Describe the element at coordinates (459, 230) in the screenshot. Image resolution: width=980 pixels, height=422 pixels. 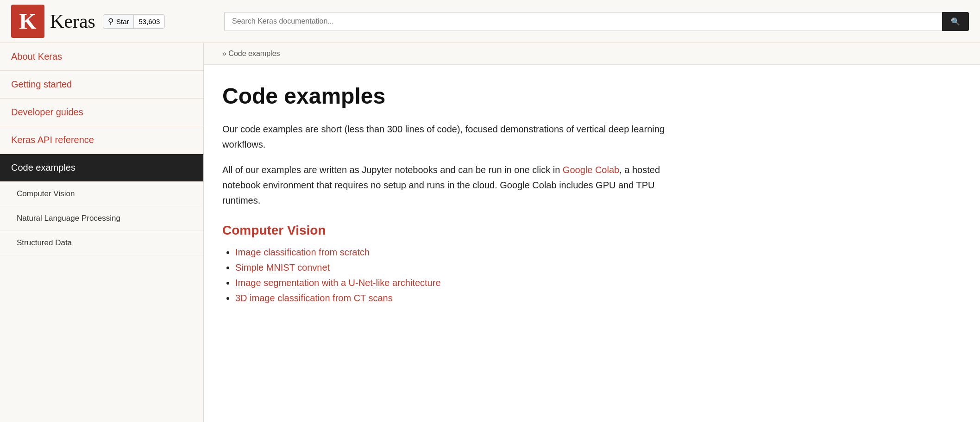
I see `section-title-computer-vision: Computer Vision` at that location.